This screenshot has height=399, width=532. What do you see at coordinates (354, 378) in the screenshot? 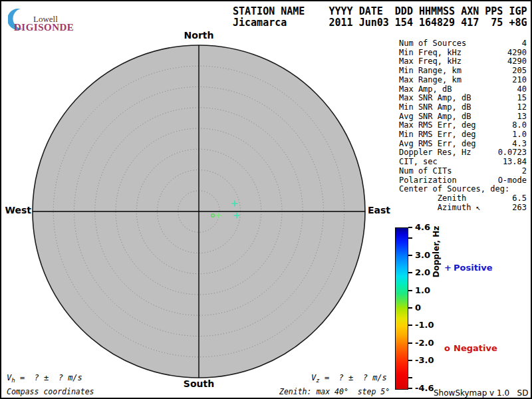
I see `vz-value: = ? ± ? m/s` at bounding box center [354, 378].